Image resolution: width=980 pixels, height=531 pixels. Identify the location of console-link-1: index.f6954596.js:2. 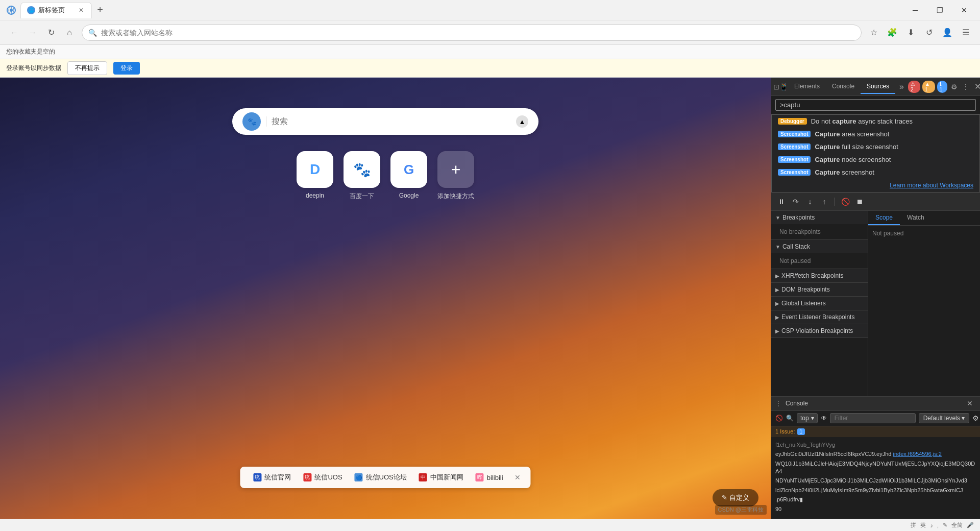
(917, 454).